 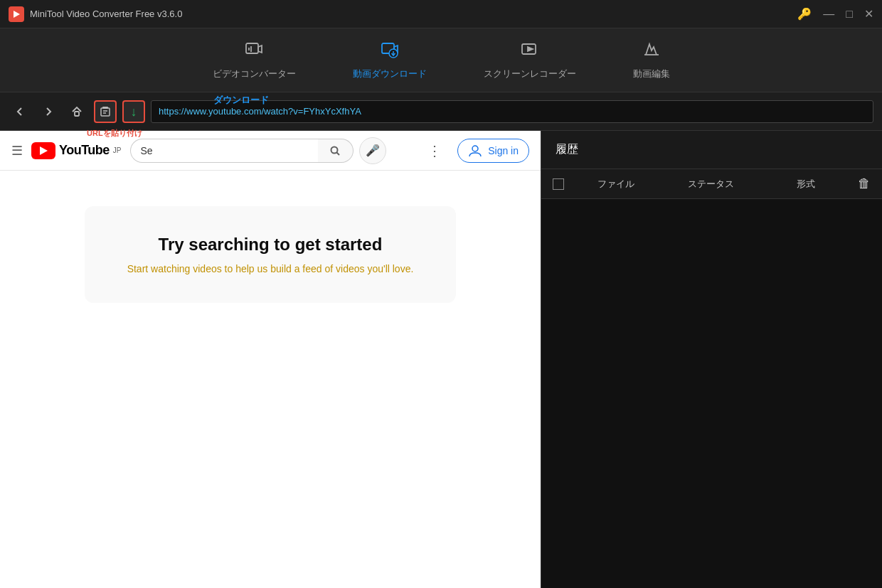 What do you see at coordinates (711, 184) in the screenshot?
I see `history-col-status: ステータス` at bounding box center [711, 184].